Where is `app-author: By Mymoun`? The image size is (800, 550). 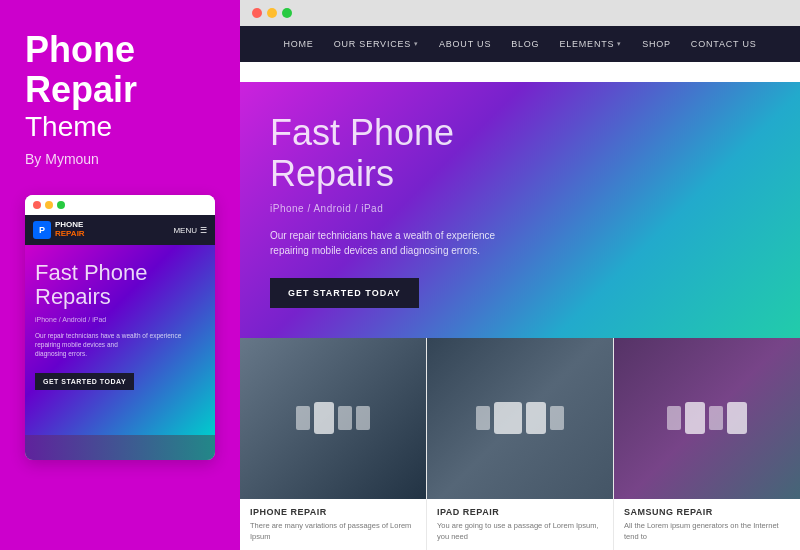
app-author: By Mymoun is located at coordinates (120, 159).